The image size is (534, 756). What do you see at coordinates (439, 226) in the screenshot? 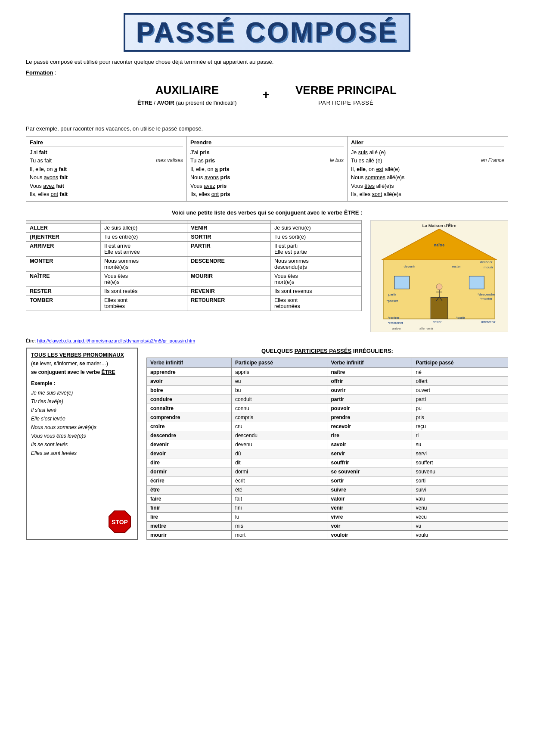
I see `svg-text: La Maison d'Être` at bounding box center [439, 226].